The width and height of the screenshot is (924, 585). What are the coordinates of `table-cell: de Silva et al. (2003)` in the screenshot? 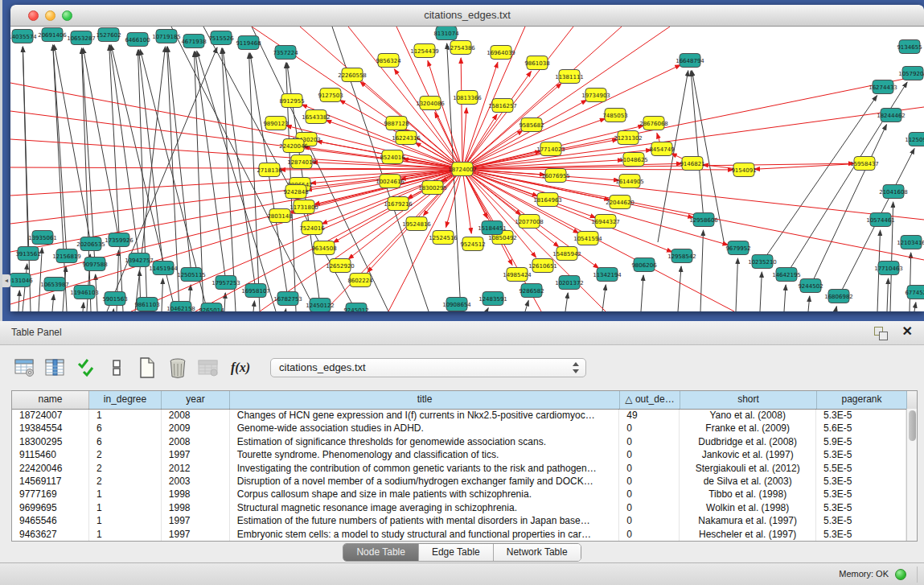 It's located at (748, 481).